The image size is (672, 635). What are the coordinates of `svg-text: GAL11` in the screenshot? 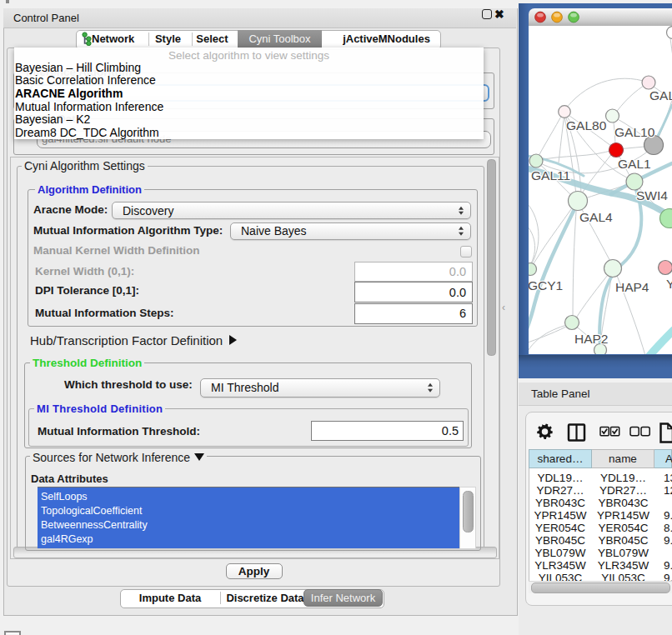 It's located at (550, 175).